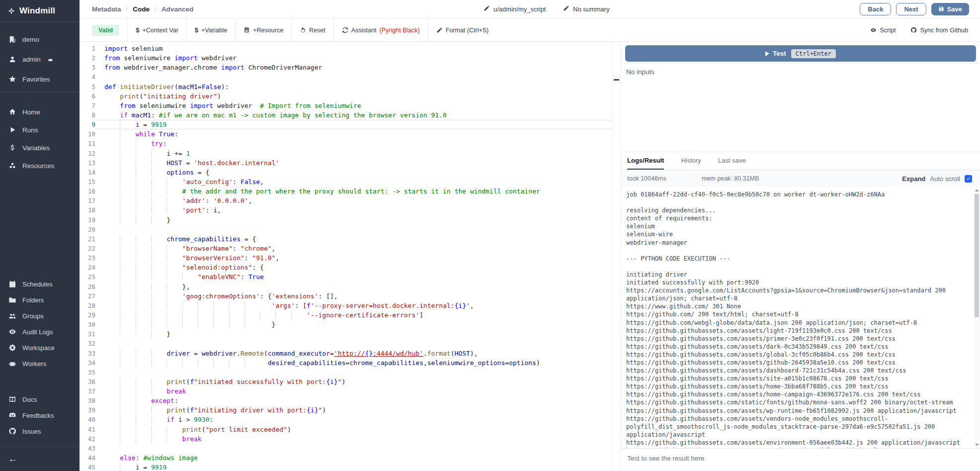 The width and height of the screenshot is (980, 471). What do you see at coordinates (977, 190) in the screenshot?
I see `scroll-up-icon` at bounding box center [977, 190].